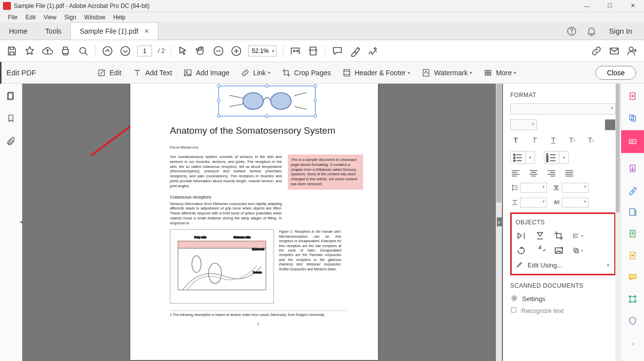 This screenshot has height=361, width=644. Describe the element at coordinates (563, 109) in the screenshot. I see `font-family-select` at that location.